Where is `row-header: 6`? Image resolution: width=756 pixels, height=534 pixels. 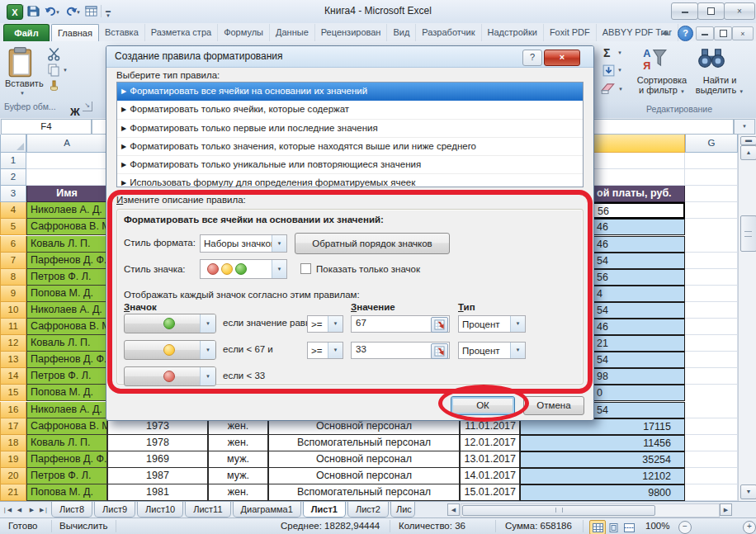
row-header: 6 is located at coordinates (13, 244).